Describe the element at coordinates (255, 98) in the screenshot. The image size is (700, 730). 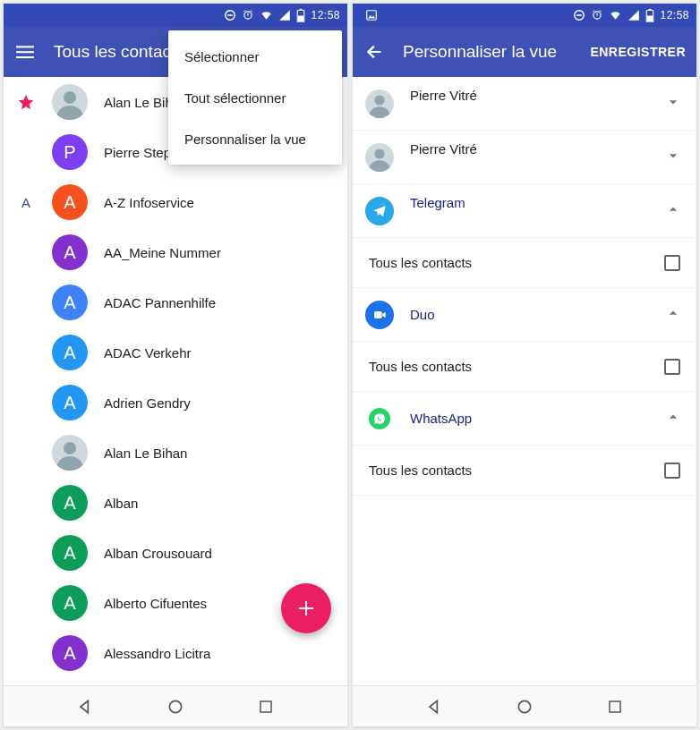
I see `overflow-menu: Sélectionner Tout sélectionner Personnal…` at that location.